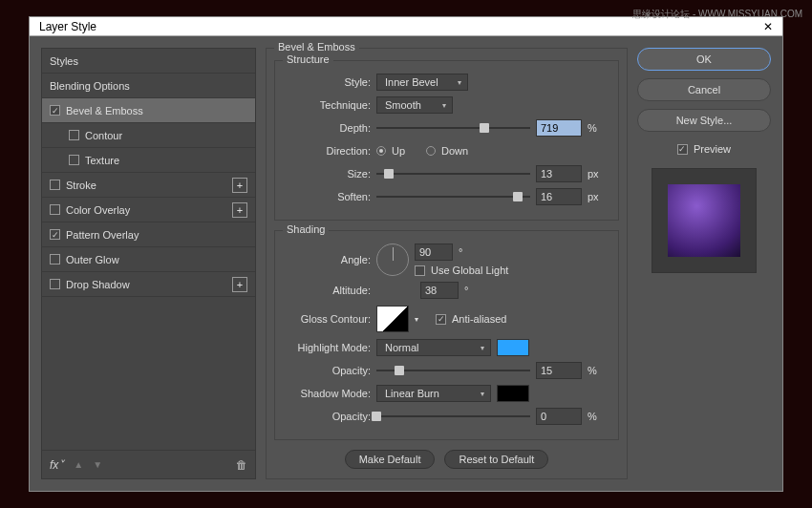 The height and width of the screenshot is (508, 812). What do you see at coordinates (149, 464) in the screenshot?
I see `sidebar-footer: fx˅ ▲ ▼ 🗑` at bounding box center [149, 464].